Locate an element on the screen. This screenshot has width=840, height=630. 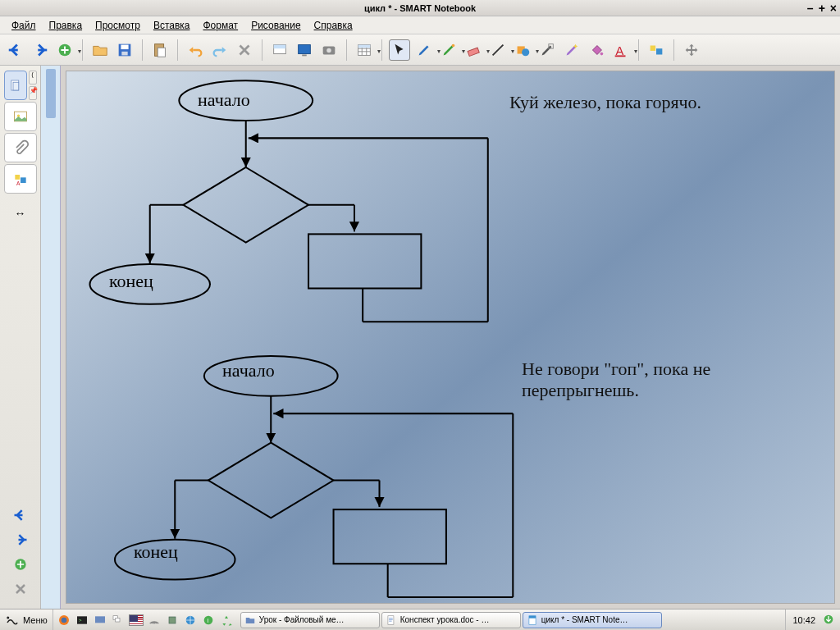
paste-button is located at coordinates (160, 50).